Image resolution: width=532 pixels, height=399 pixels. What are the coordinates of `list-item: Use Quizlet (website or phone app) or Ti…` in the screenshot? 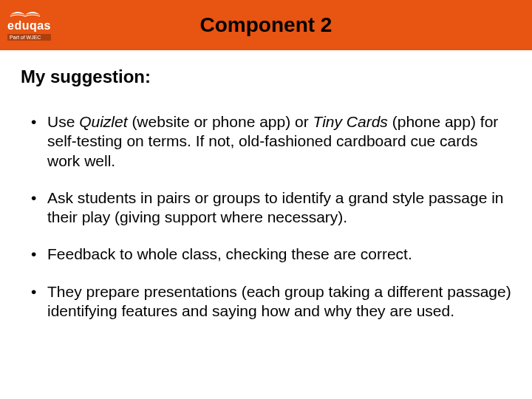 It's located at (271, 142).